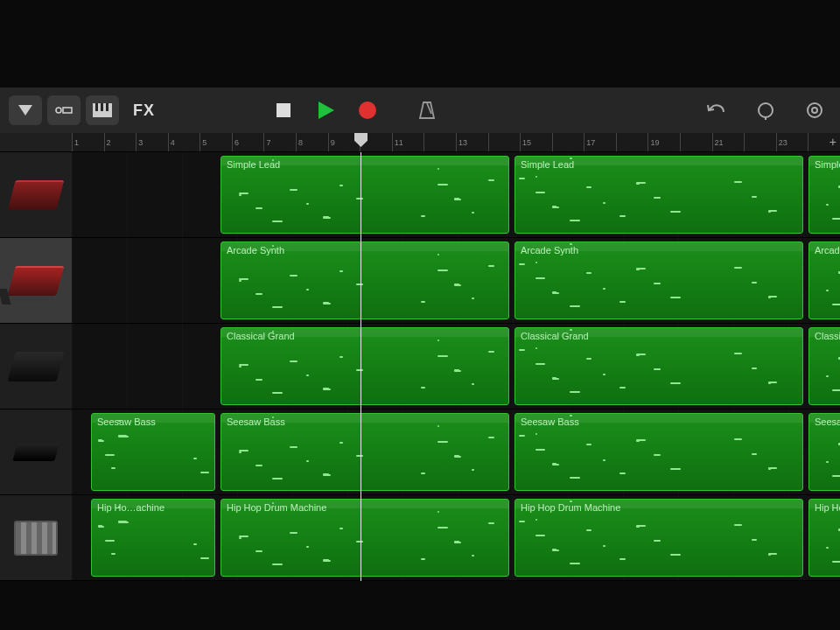  Describe the element at coordinates (184, 142) in the screenshot. I see `ruler-tick: 4` at that location.